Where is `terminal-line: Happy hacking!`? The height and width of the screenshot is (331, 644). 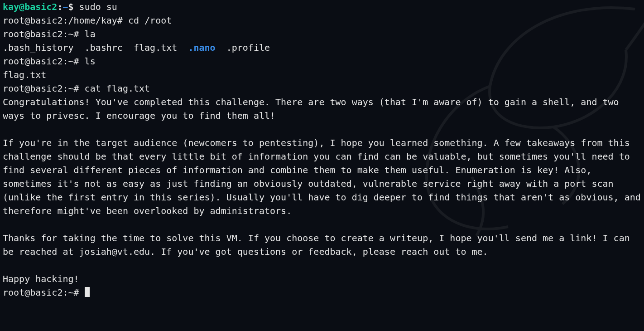 terminal-line: Happy hacking! is located at coordinates (322, 279).